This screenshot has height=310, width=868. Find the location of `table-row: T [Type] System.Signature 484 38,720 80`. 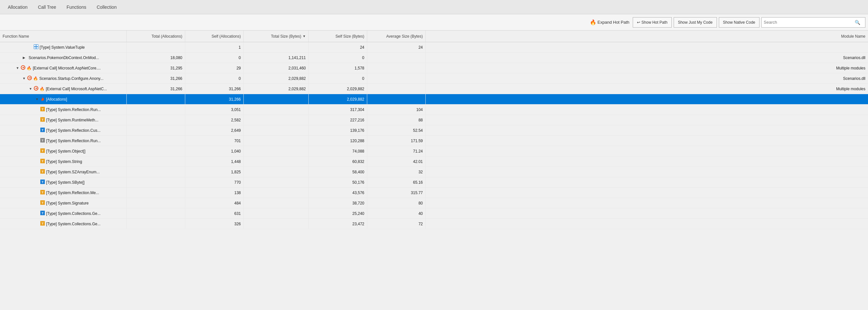

table-row: T [Type] System.Signature 484 38,720 80 is located at coordinates (434, 203).